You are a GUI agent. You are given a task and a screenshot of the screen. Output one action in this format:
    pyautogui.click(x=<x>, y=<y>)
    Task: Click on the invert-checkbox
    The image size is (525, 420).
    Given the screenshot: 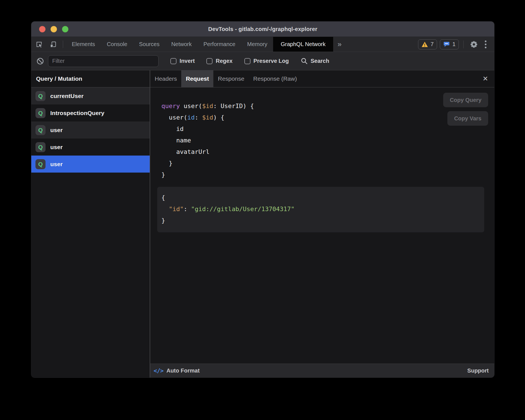 What is the action you would take?
    pyautogui.click(x=173, y=61)
    